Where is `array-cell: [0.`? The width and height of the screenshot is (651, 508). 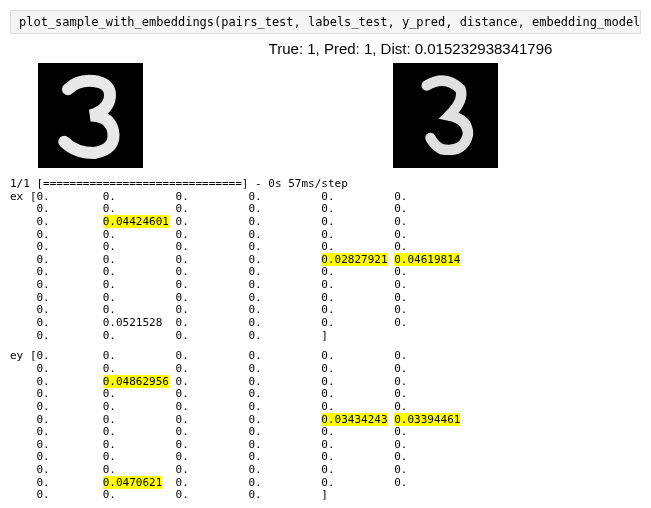
array-cell: [0. is located at coordinates (66, 196).